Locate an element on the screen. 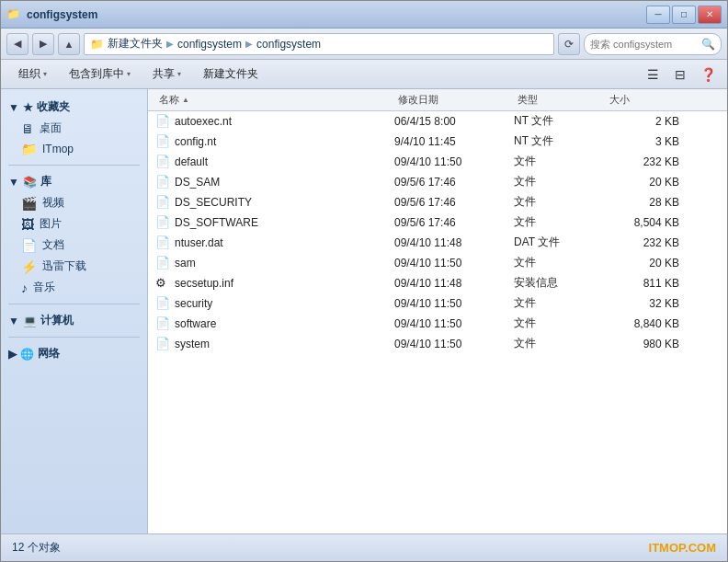 The width and height of the screenshot is (728, 562). file-name: DS_SECURITY is located at coordinates (213, 202).